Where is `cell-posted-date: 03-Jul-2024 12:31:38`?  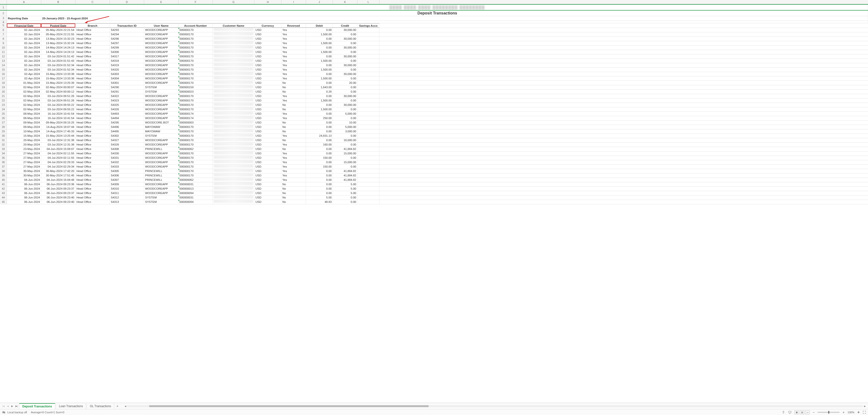
cell-posted-date: 03-Jul-2024 12:31:38 is located at coordinates (58, 145).